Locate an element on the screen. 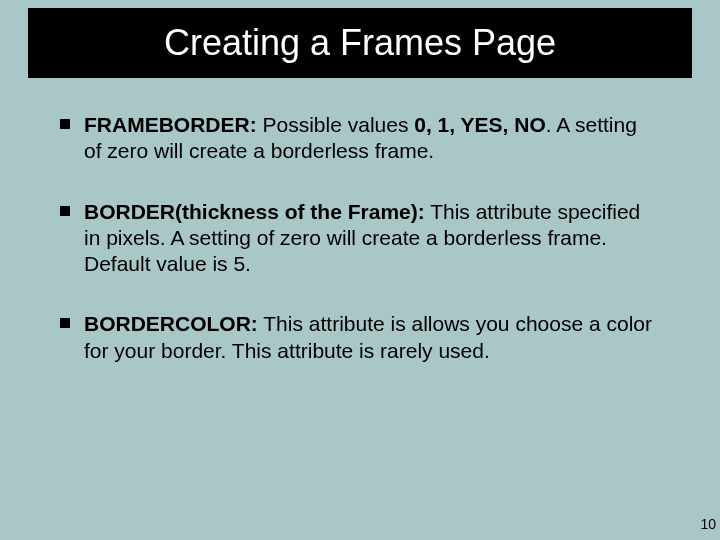 The image size is (720, 540). bullet-values: 0, 1, YES, NO is located at coordinates (480, 124).